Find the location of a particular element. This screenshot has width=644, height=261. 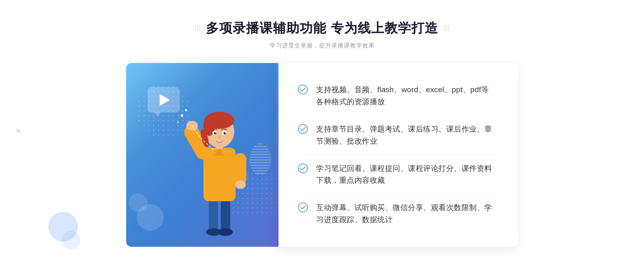

page-title: 多项录播课辅助功能 专为线上教学打造 is located at coordinates (322, 28).